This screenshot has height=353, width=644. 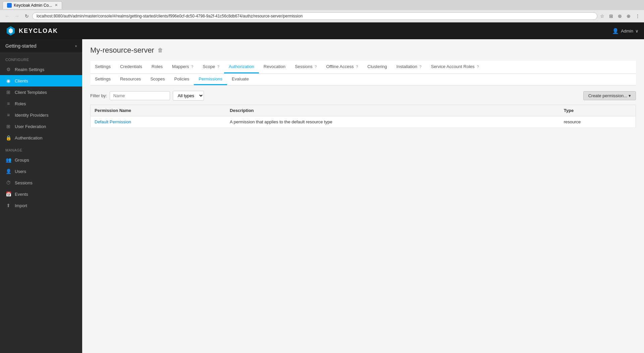 I want to click on filter-name-input, so click(x=140, y=96).